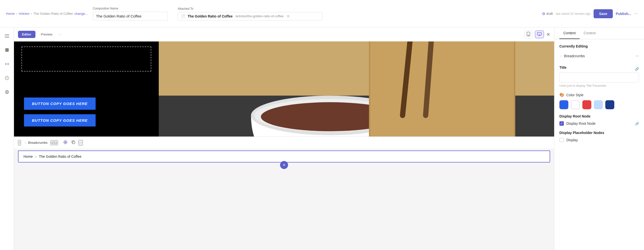  What do you see at coordinates (610, 105) in the screenshot?
I see `swatch-dark-blue` at bounding box center [610, 105].